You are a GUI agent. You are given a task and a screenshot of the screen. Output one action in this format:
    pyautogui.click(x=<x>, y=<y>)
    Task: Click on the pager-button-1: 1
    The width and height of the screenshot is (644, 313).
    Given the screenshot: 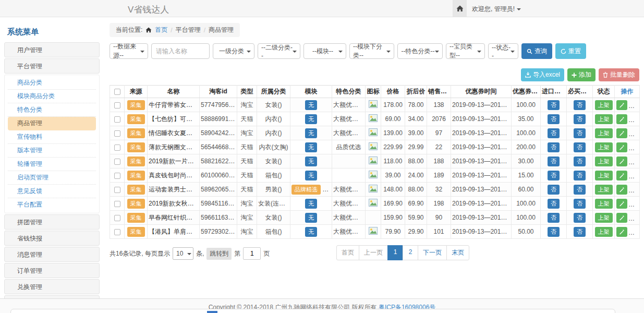 What is the action you would take?
    pyautogui.click(x=395, y=252)
    